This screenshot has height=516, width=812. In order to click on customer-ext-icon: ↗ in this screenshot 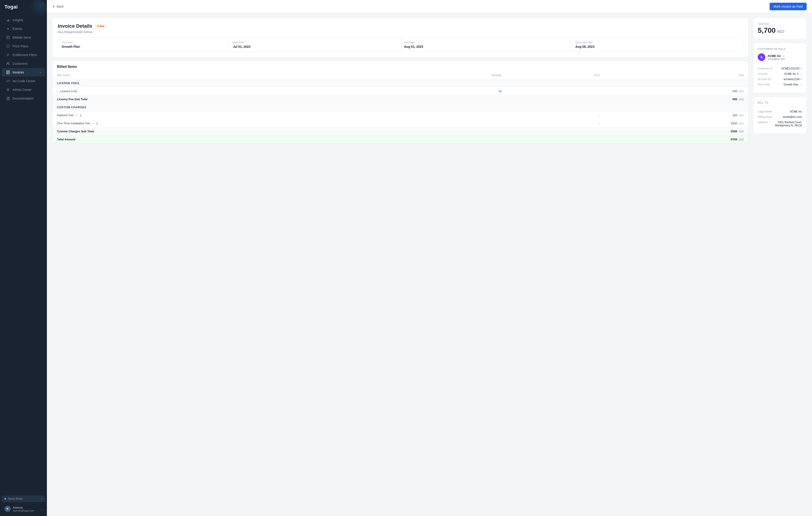, I will do `click(784, 56)`.